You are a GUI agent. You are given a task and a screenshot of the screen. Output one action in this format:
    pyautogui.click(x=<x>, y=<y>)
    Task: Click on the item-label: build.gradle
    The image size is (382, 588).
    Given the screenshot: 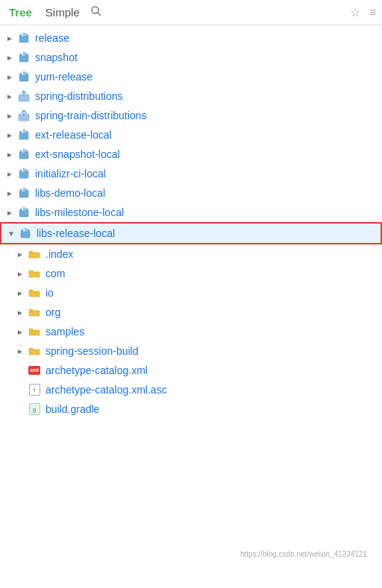 What is the action you would take?
    pyautogui.click(x=72, y=409)
    